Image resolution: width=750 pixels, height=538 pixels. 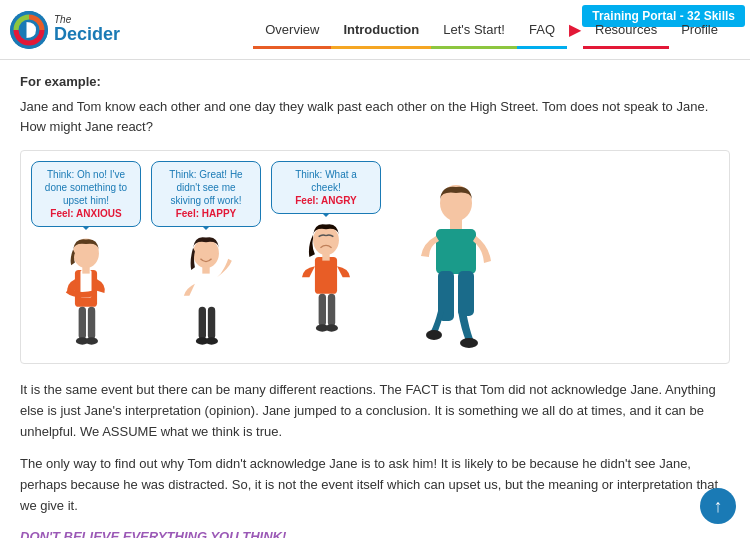 I want to click on nav: Overview Introduction Let's Start! FAQ ▶…, so click(x=492, y=30).